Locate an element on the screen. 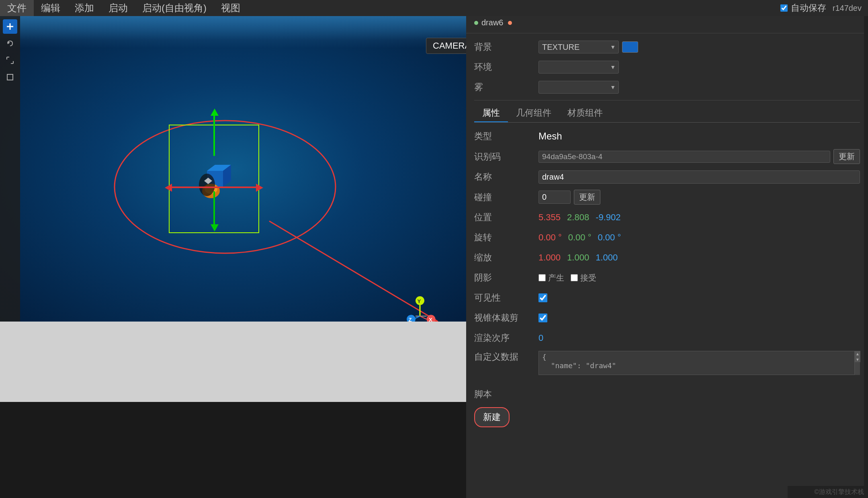  shadow-cast-checkbox is located at coordinates (542, 278).